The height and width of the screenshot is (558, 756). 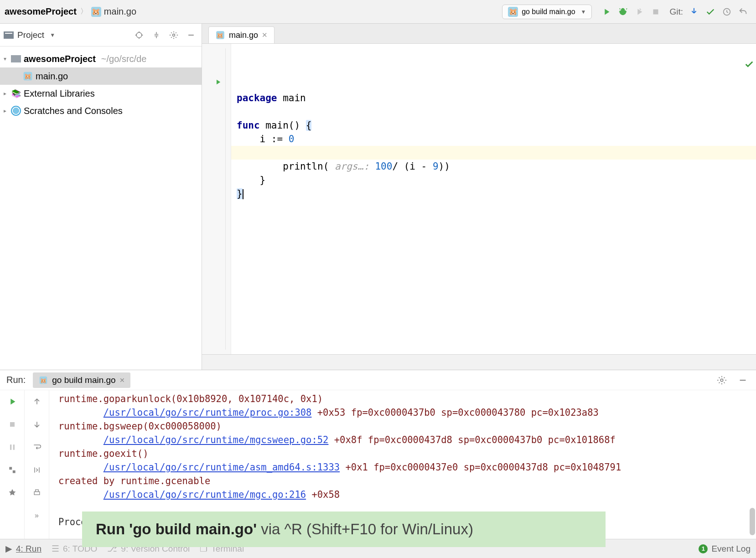 I want to click on run-controls-col1, so click(x=12, y=465).